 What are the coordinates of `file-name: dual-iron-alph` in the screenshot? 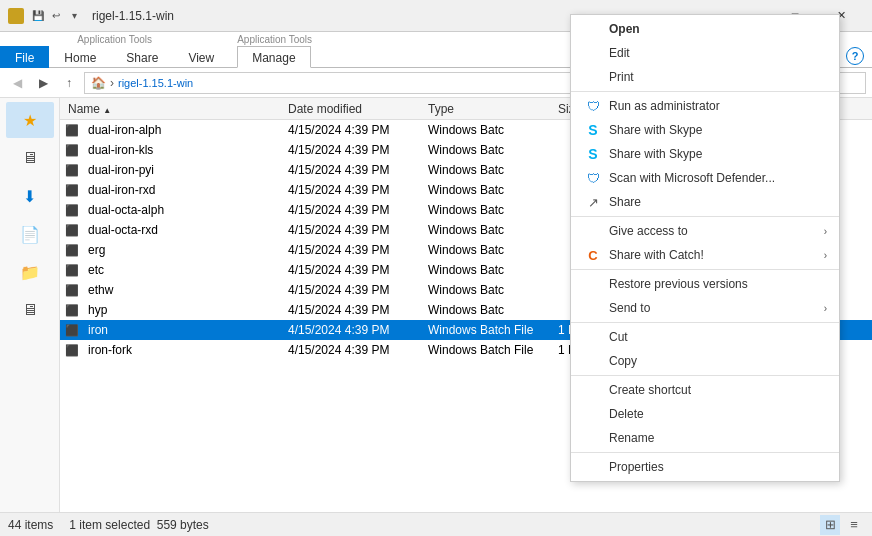 It's located at (124, 130).